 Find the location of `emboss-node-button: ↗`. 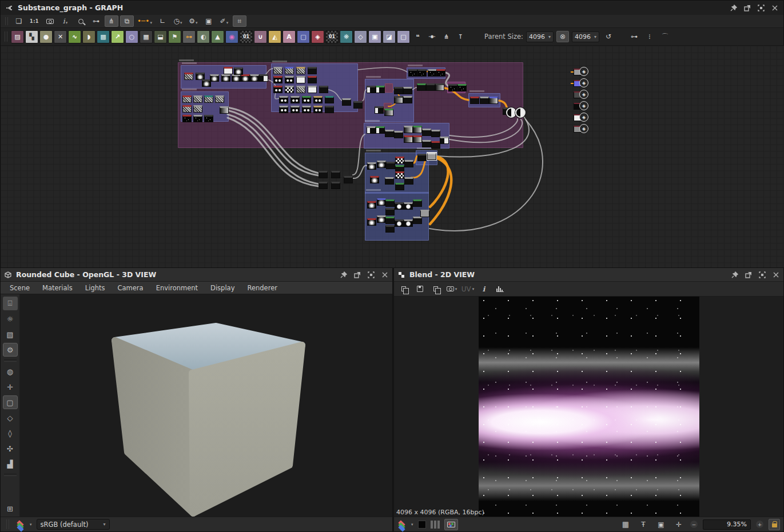

emboss-node-button: ↗ is located at coordinates (118, 37).